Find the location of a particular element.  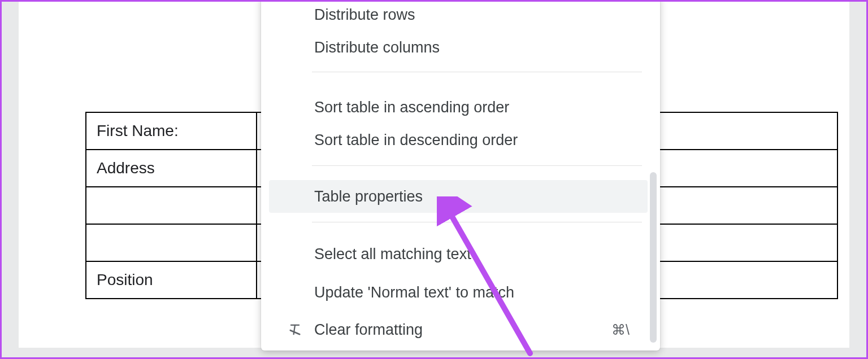

menu-item-label: Sort table in ascending order is located at coordinates (411, 107).